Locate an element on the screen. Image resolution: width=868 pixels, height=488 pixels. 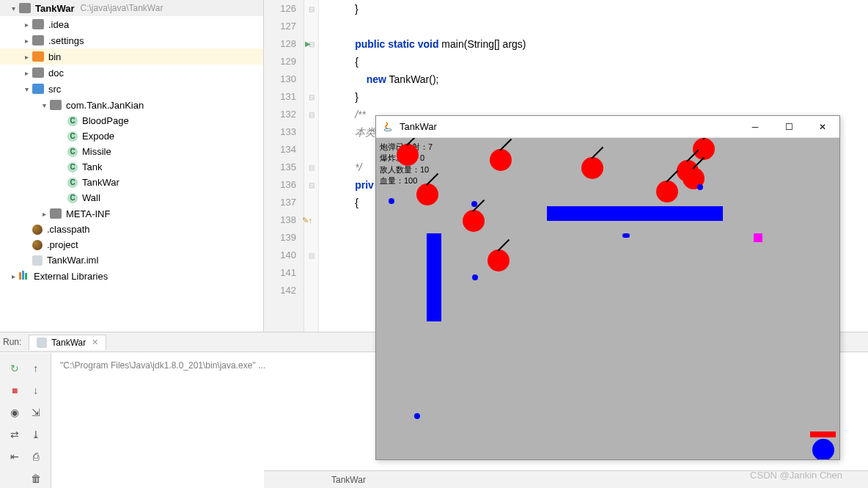
module-icon is located at coordinates (37, 261).